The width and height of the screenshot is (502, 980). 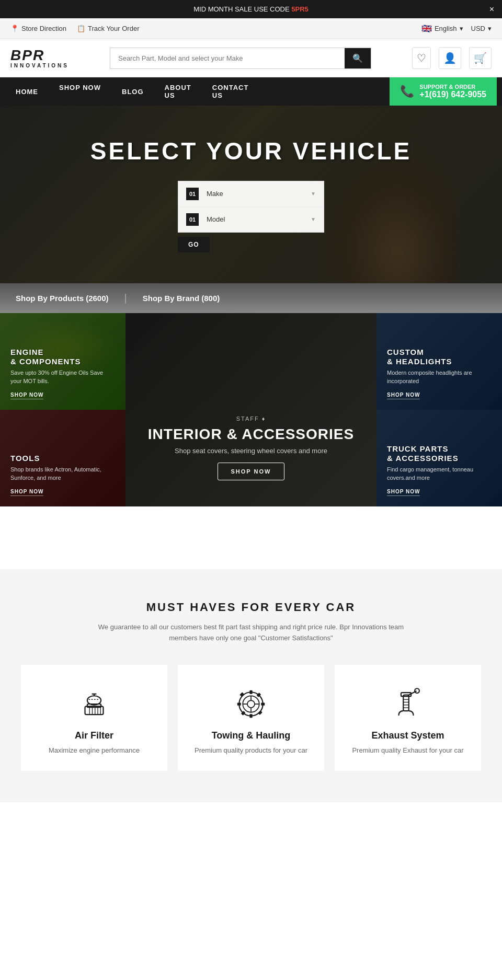 I want to click on interior-desc: Shop seat covers, steering wheel covers …, so click(x=251, y=451).